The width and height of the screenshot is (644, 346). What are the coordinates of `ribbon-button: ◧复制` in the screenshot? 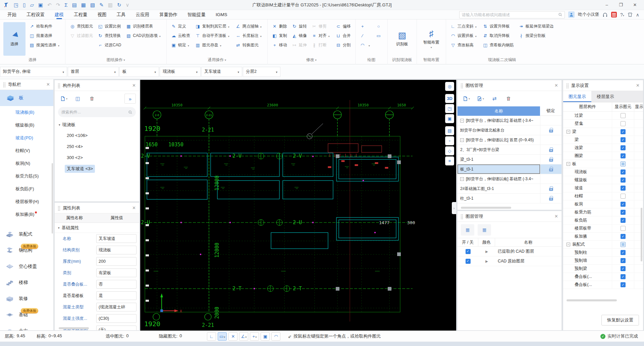 It's located at (280, 36).